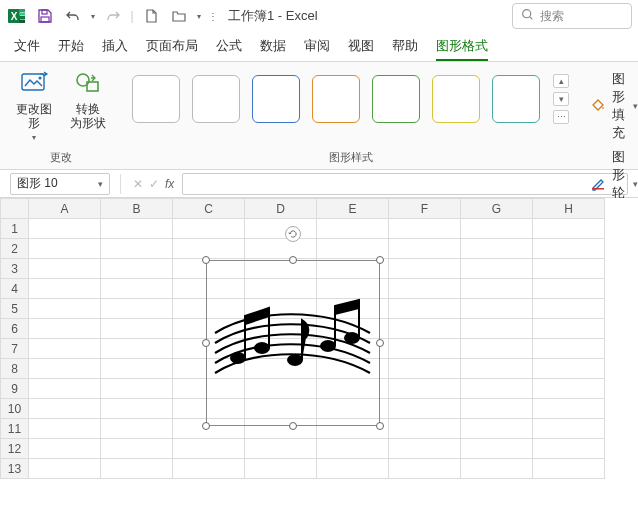 This screenshot has width=638, height=519. What do you see at coordinates (199, 16) in the screenshot?
I see `open-dropdown: ▾` at bounding box center [199, 16].